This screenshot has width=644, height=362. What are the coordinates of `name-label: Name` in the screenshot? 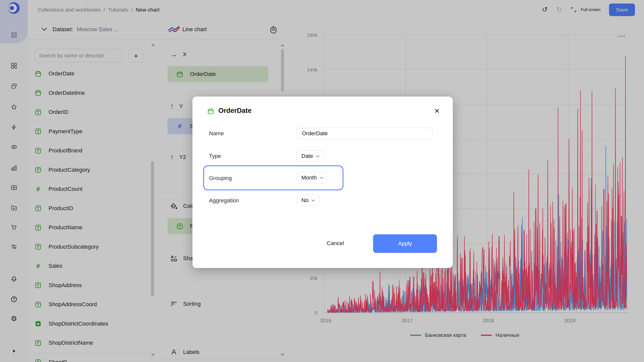 It's located at (216, 133).